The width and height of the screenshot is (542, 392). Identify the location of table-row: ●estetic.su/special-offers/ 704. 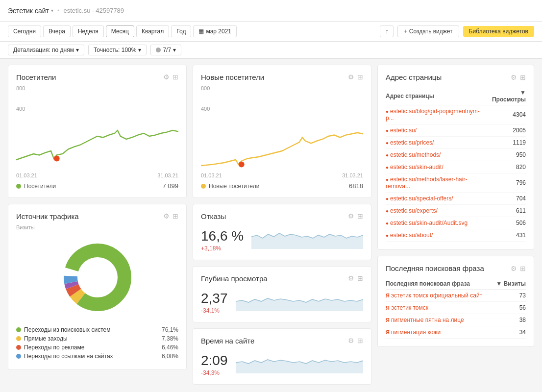
(456, 199).